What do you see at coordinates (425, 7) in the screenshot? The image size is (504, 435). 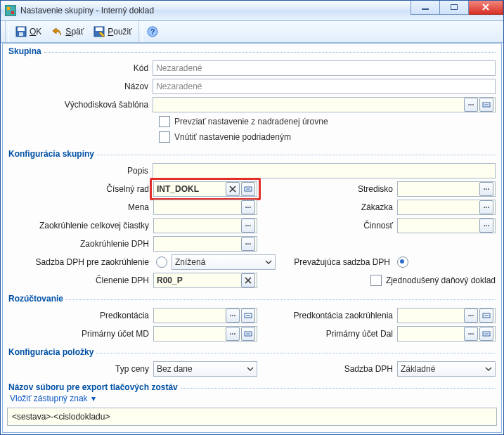 I see `minimize-button` at bounding box center [425, 7].